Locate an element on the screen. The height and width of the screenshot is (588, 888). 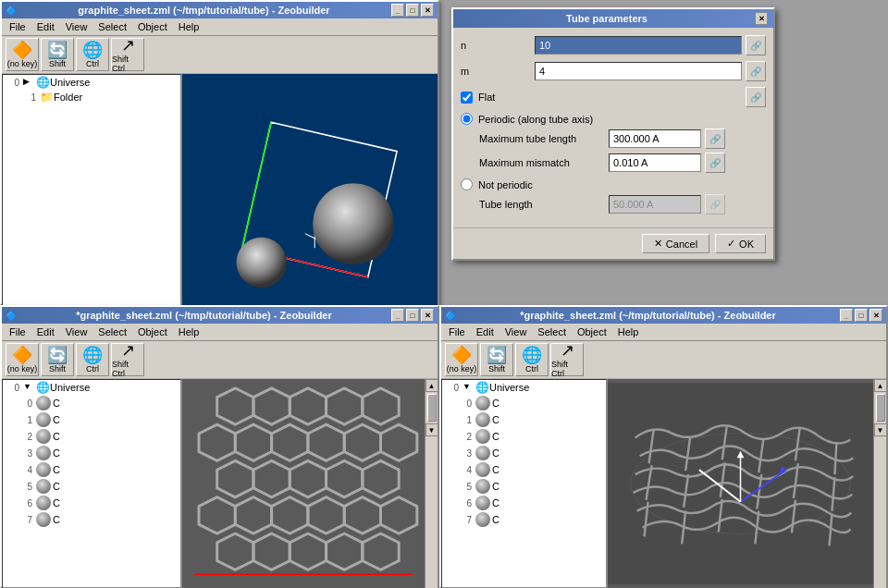
toolbar-btn-ctrl-3: 🌐 Ctrl is located at coordinates (532, 360).